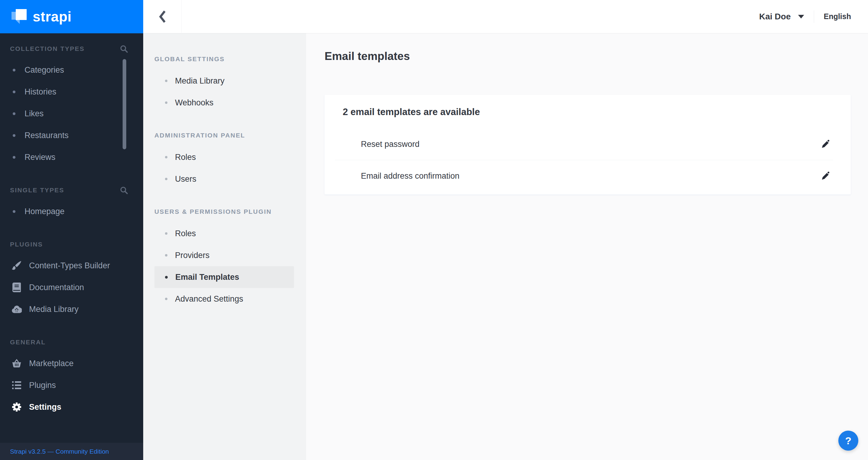 The height and width of the screenshot is (460, 868). Describe the element at coordinates (71, 363) in the screenshot. I see `sidebar-item-marketplace: Marketplace` at that location.